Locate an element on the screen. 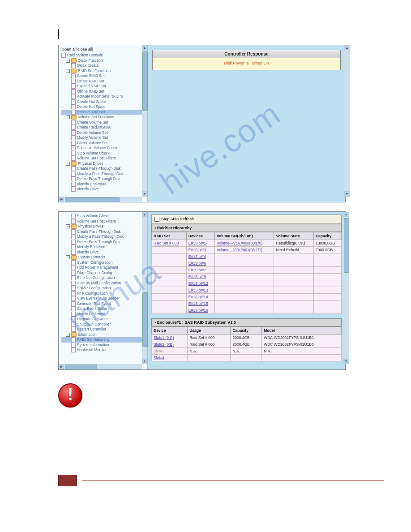  tree-item: Hdd Power Management is located at coordinates (103, 268).